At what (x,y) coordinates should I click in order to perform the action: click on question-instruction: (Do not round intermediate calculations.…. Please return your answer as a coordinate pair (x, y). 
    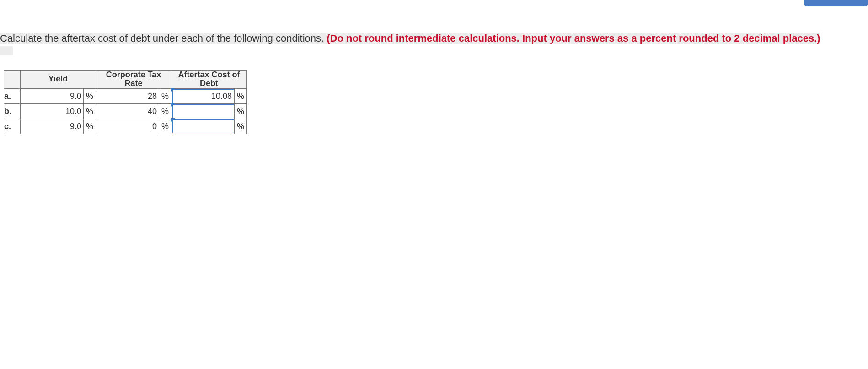
    Looking at the image, I should click on (573, 38).